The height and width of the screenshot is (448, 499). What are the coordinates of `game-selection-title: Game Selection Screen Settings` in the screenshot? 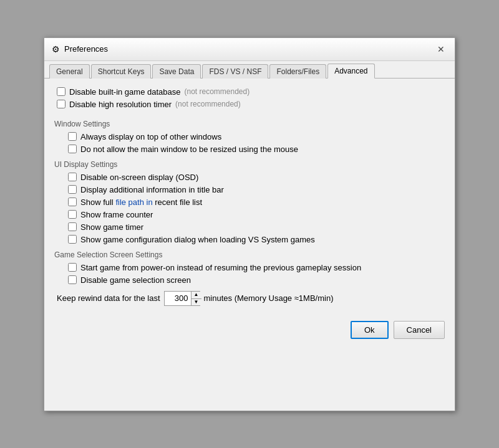 It's located at (250, 255).